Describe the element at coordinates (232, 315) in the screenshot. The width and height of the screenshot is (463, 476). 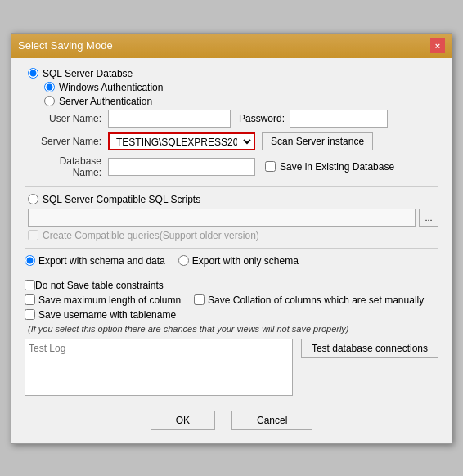
I see `checkbox-row-2: Save username with tablename` at that location.